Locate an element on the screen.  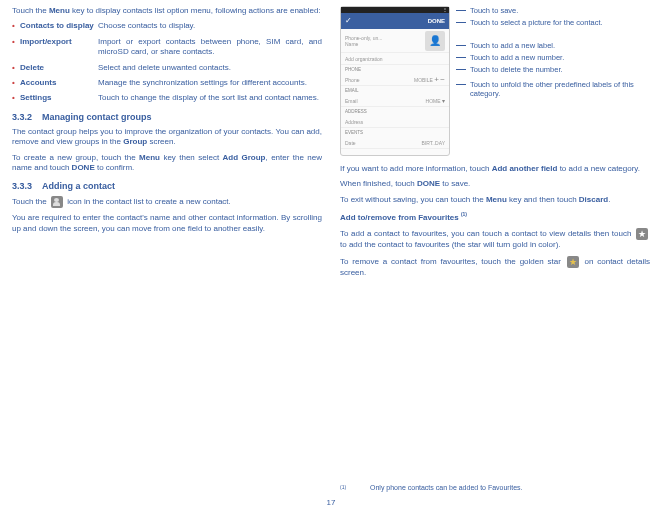
p2-post: to save. is located at coordinates (455, 184).